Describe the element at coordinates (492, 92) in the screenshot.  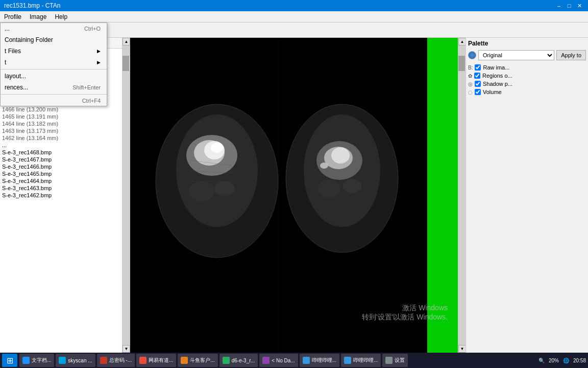
I see `palette-label-volume: Volume` at that location.